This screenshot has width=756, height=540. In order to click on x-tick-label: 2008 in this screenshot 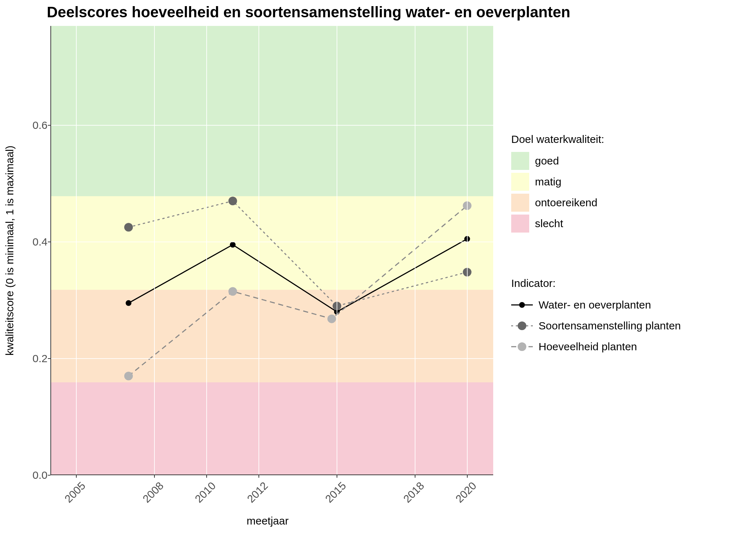, I will do `click(147, 499)`.